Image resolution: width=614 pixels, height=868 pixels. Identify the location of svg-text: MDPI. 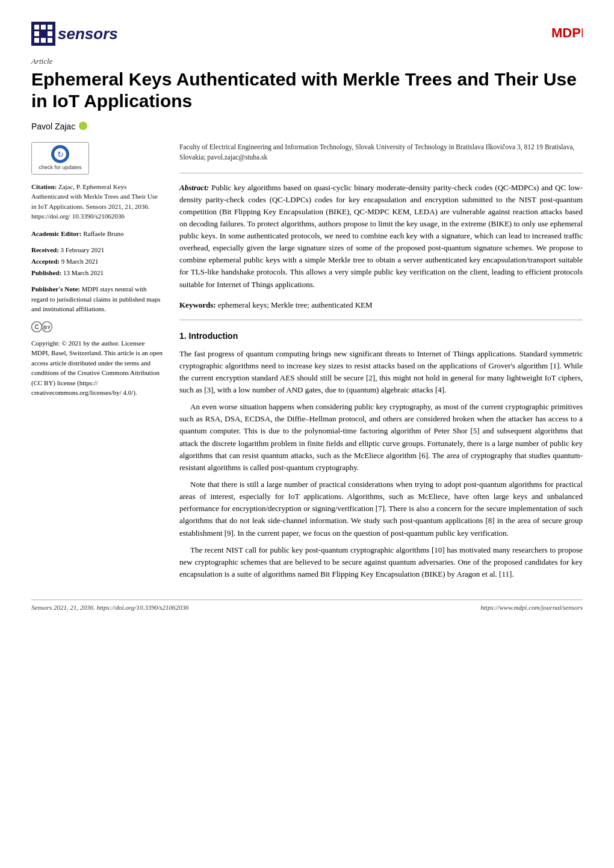
(567, 33).